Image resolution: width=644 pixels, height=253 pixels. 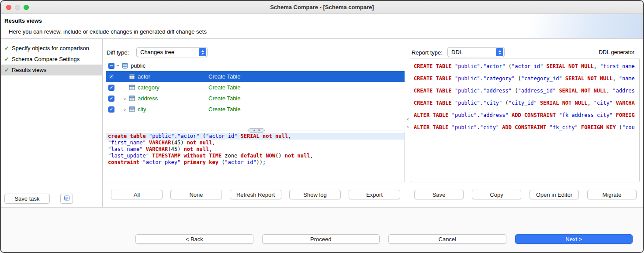 What do you see at coordinates (537, 91) in the screenshot?
I see `sql-token: "address_id"` at bounding box center [537, 91].